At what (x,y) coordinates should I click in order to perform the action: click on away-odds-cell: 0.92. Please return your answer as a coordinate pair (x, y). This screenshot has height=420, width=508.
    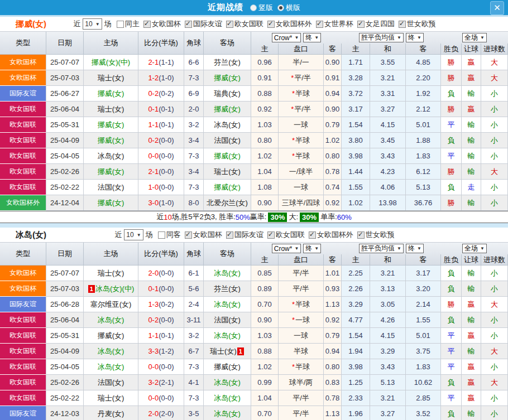
    Looking at the image, I should click on (333, 203).